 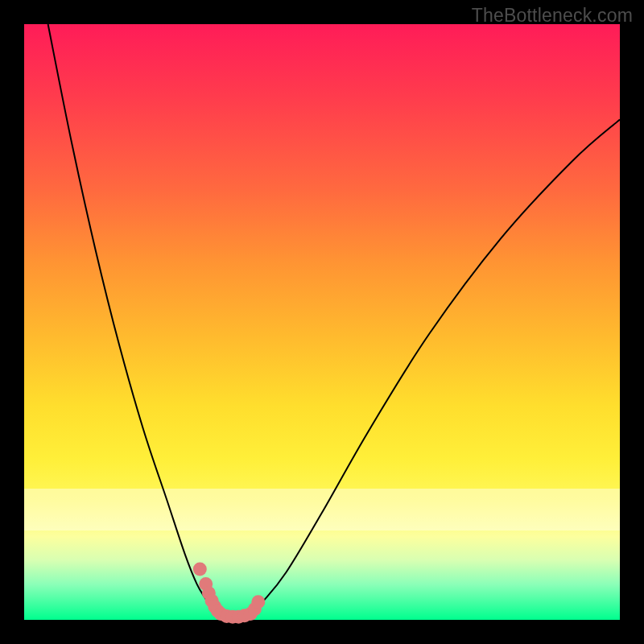 What do you see at coordinates (552, 16) in the screenshot?
I see `watermark-text: TheBottleneck.com` at bounding box center [552, 16].